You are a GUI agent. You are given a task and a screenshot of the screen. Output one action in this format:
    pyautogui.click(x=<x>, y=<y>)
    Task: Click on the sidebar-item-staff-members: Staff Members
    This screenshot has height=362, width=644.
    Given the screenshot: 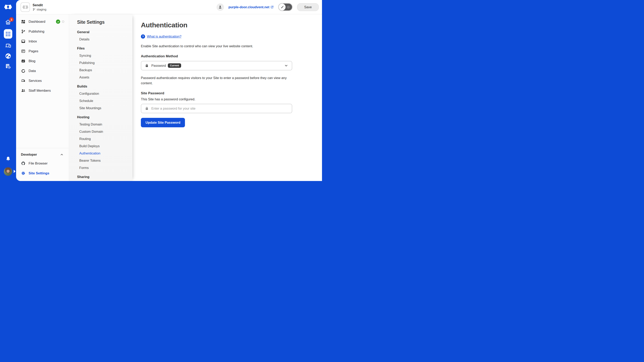 What is the action you would take?
    pyautogui.click(x=42, y=90)
    